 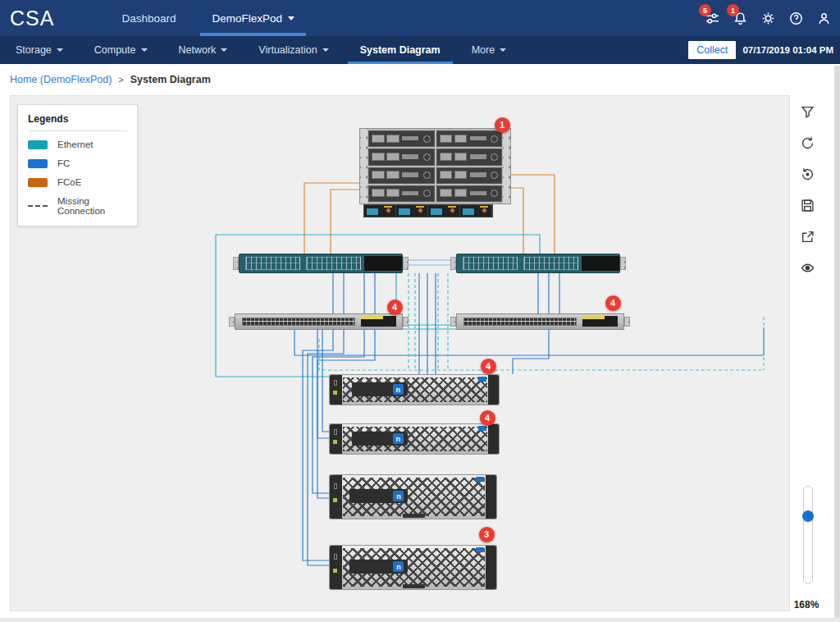 I want to click on user-icon, so click(x=824, y=18).